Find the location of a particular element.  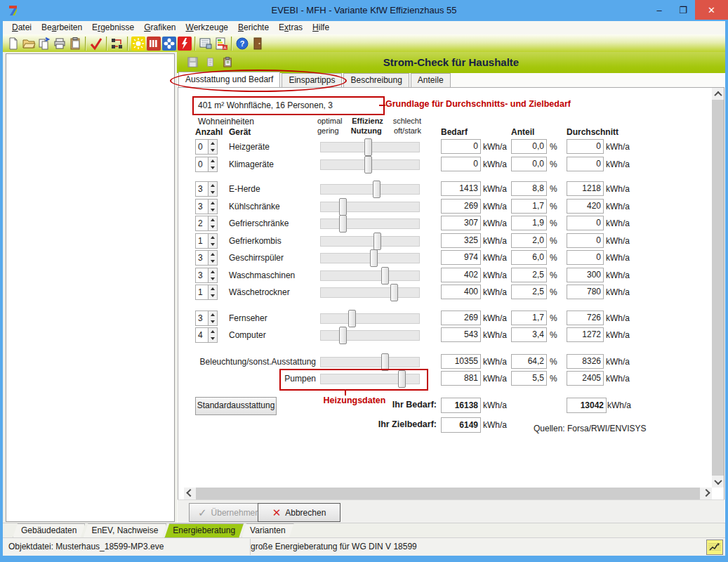

horizontal-scrollbar is located at coordinates (448, 493).